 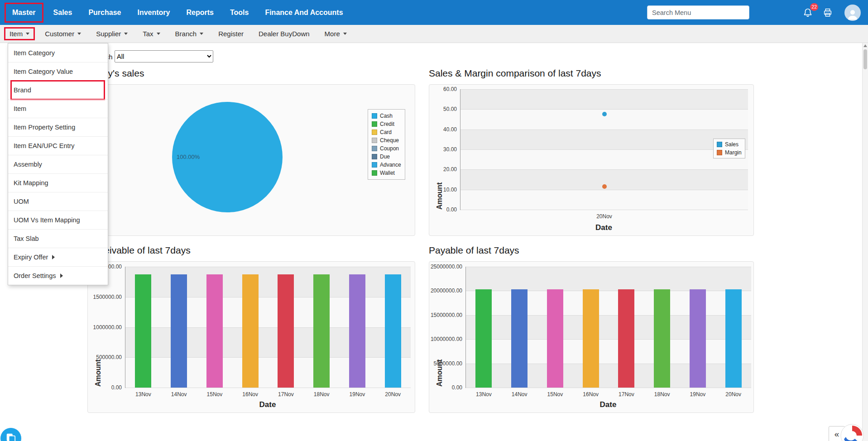 What do you see at coordinates (47, 220) in the screenshot?
I see `dropdown-item-label: UOM Vs Item Mapping` at bounding box center [47, 220].